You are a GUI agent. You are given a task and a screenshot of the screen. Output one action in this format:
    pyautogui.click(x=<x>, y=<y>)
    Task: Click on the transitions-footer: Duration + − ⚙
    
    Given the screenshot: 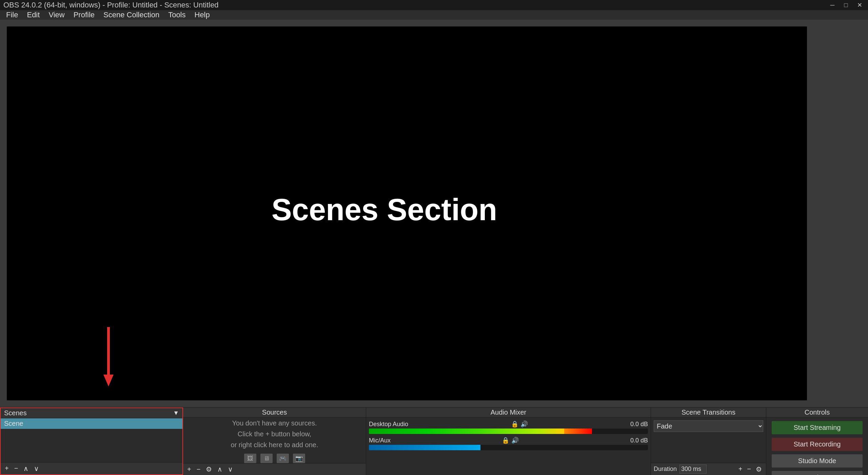 What is the action you would take?
    pyautogui.click(x=709, y=469)
    